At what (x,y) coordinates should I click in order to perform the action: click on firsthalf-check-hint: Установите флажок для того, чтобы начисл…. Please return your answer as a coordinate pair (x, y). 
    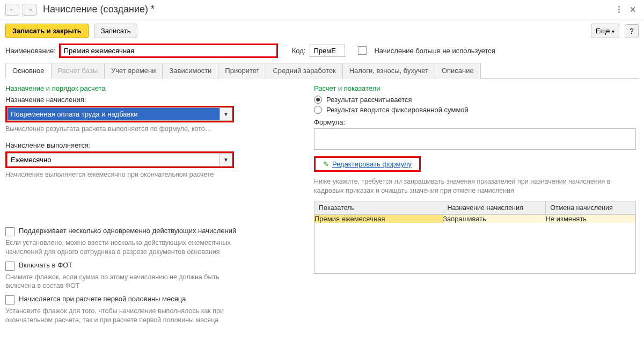
    Looking at the image, I should click on (123, 316).